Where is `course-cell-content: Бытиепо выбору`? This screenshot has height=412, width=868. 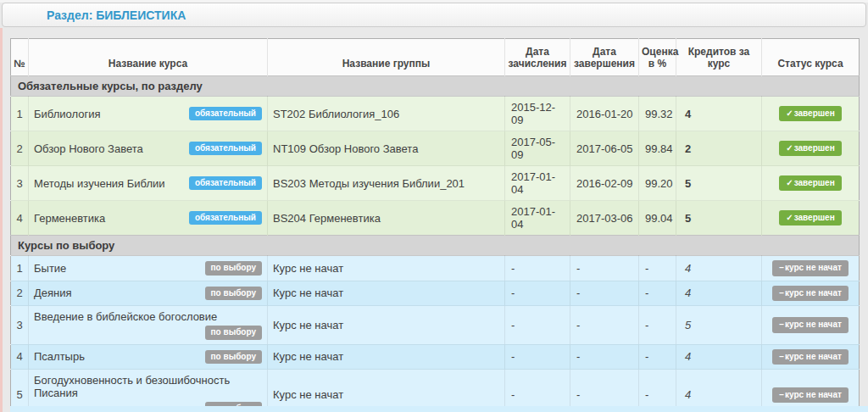
course-cell-content: Бытиепо выбору is located at coordinates (147, 268).